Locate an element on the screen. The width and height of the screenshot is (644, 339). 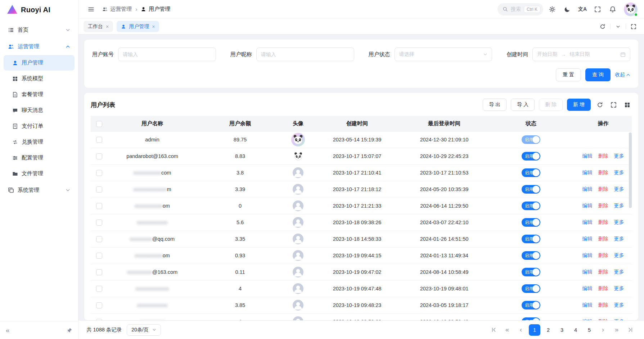
language-button is located at coordinates (582, 9).